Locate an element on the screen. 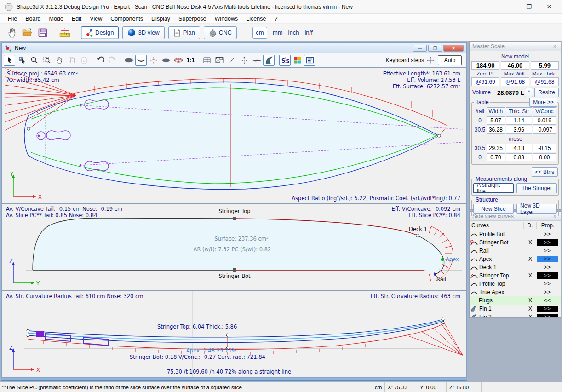  nose30-thic: 4.13 is located at coordinates (519, 148).